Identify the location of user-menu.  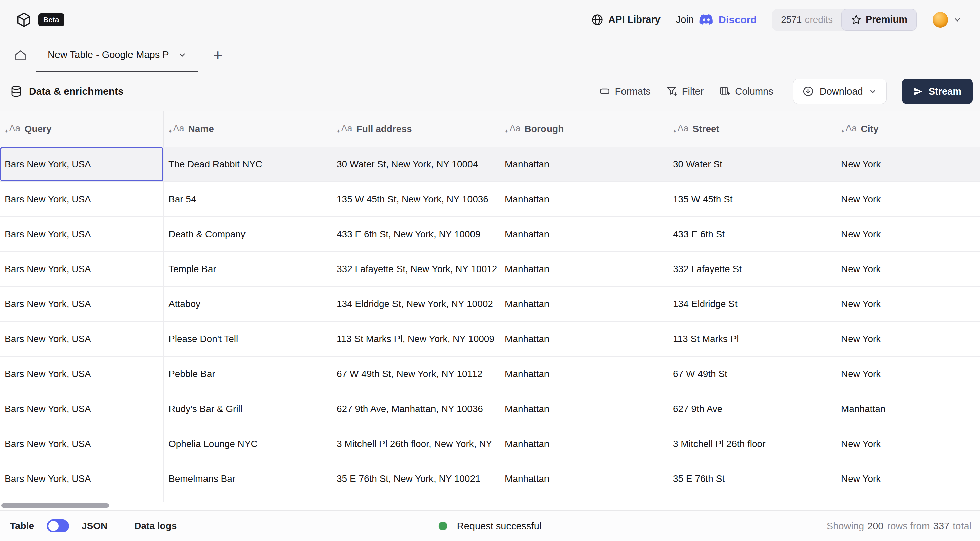
(947, 20).